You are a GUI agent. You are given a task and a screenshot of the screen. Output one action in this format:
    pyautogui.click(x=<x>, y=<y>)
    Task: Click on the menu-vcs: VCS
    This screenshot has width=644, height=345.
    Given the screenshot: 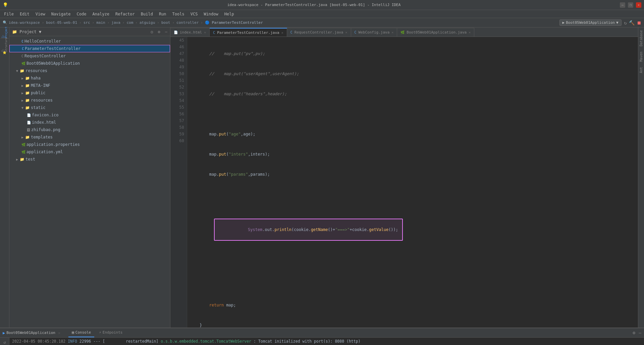 What is the action you would take?
    pyautogui.click(x=194, y=14)
    